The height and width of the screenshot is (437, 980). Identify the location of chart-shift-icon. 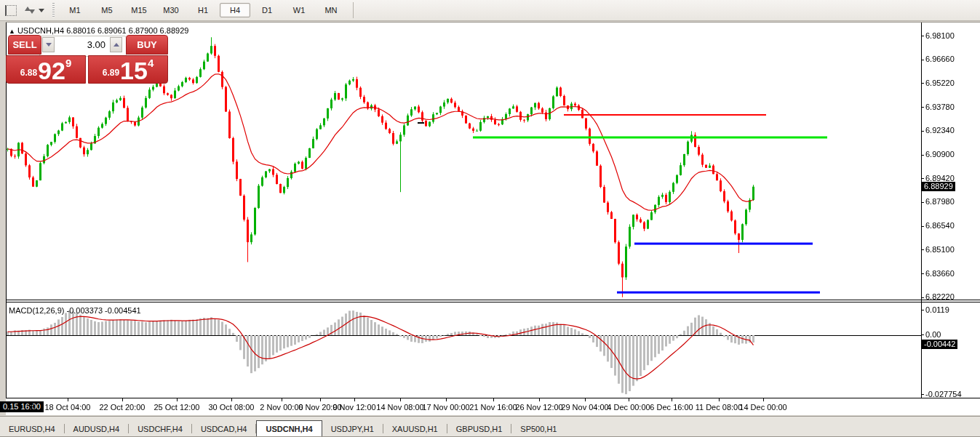
(11, 10).